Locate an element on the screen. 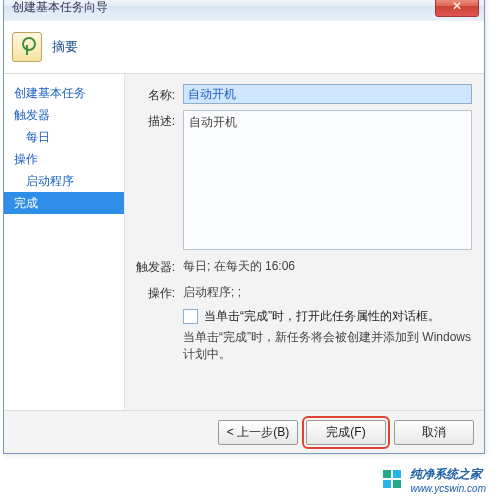 This screenshot has width=500, height=500. action-value: 启动程序; ; is located at coordinates (328, 292).